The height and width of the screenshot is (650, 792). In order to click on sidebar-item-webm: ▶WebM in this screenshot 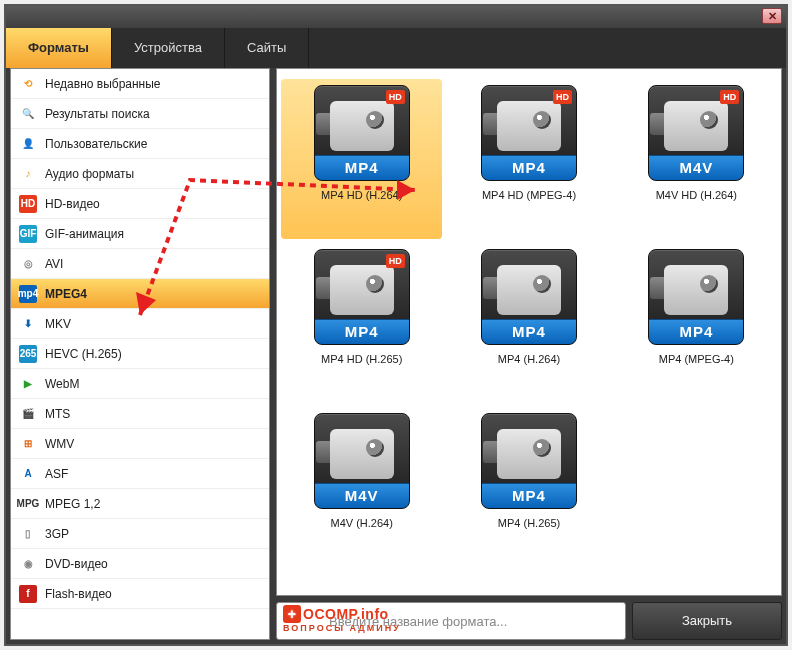, I will do `click(140, 384)`.